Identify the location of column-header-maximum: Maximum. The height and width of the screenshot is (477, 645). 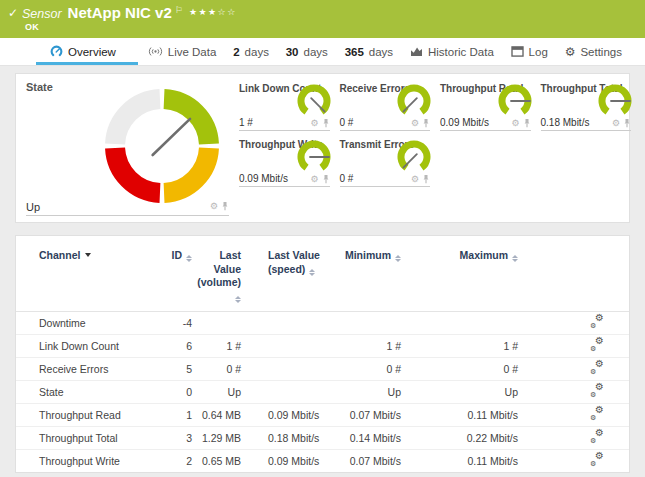
(460, 274).